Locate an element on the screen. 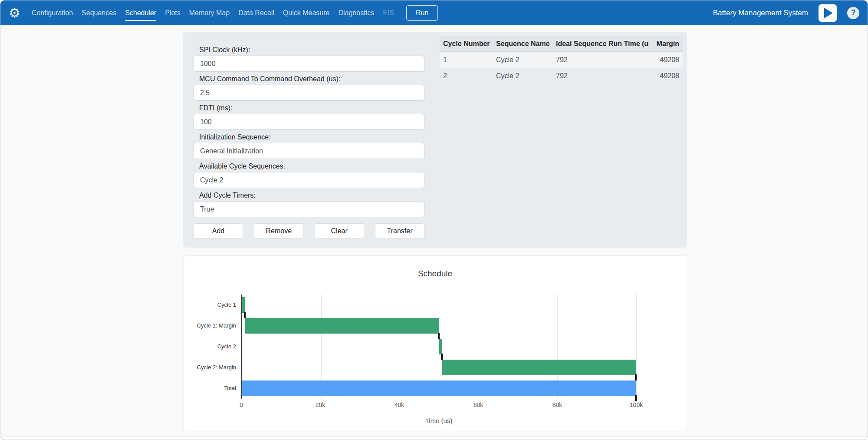  play-button is located at coordinates (828, 13).